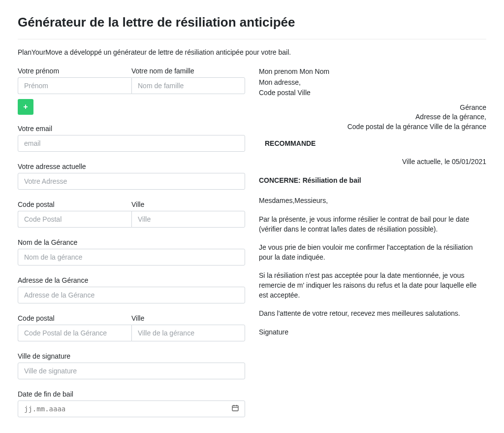 The width and height of the screenshot is (504, 433). I want to click on sign-city-label: Ville de signature, so click(131, 356).